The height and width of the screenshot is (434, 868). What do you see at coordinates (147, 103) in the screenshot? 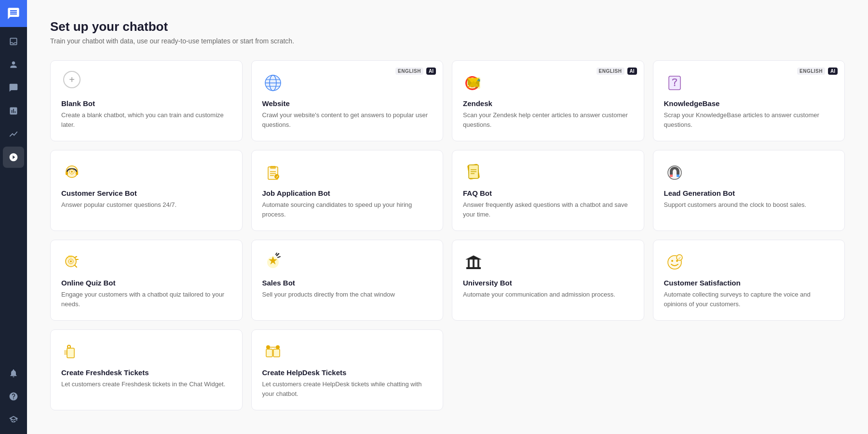
I see `card-title: Blank Bot` at bounding box center [147, 103].